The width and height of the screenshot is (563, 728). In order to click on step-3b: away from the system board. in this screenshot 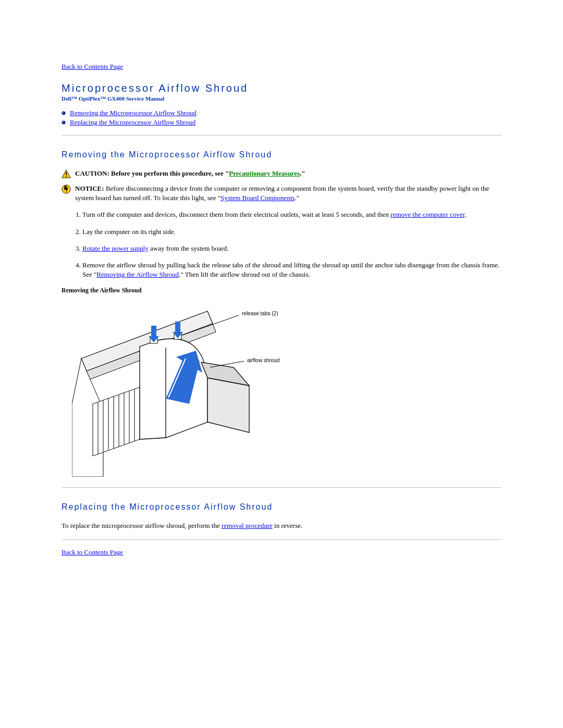, I will do `click(189, 248)`.